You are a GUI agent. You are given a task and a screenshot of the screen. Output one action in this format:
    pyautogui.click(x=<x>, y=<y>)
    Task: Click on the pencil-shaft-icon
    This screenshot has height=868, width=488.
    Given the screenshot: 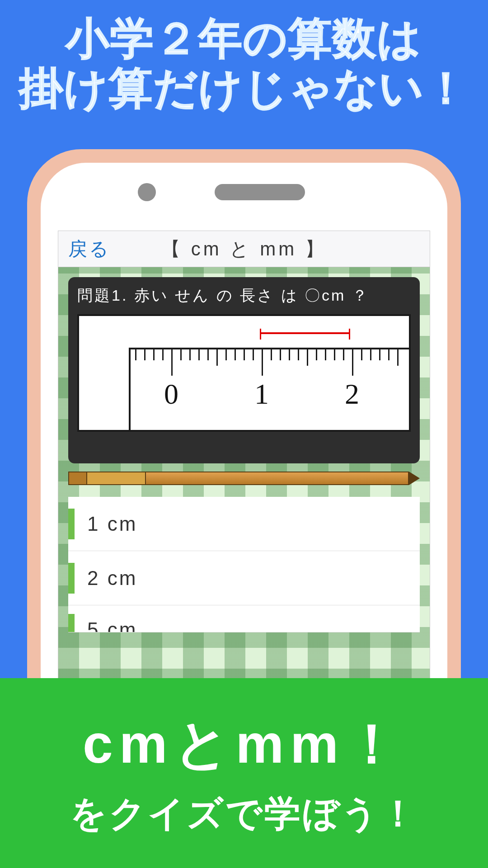 What is the action you would take?
    pyautogui.click(x=277, y=478)
    